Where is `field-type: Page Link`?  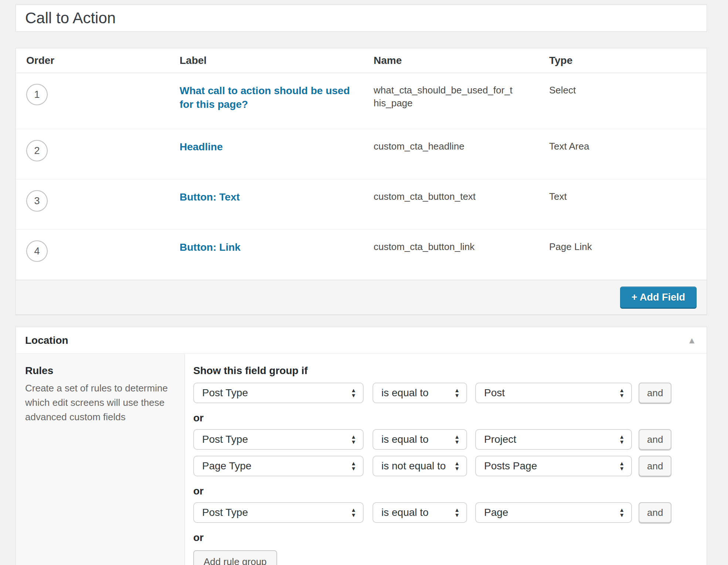 field-type: Page Link is located at coordinates (623, 255).